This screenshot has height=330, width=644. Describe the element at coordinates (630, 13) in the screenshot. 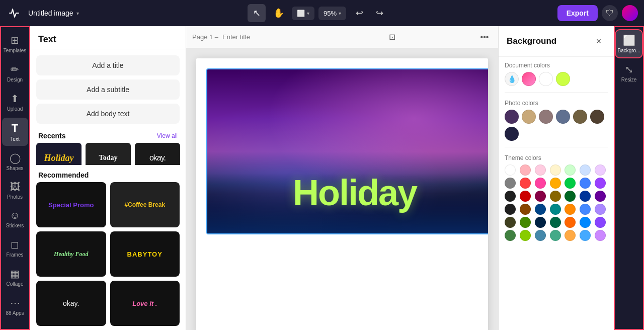

I see `user-avatar` at that location.